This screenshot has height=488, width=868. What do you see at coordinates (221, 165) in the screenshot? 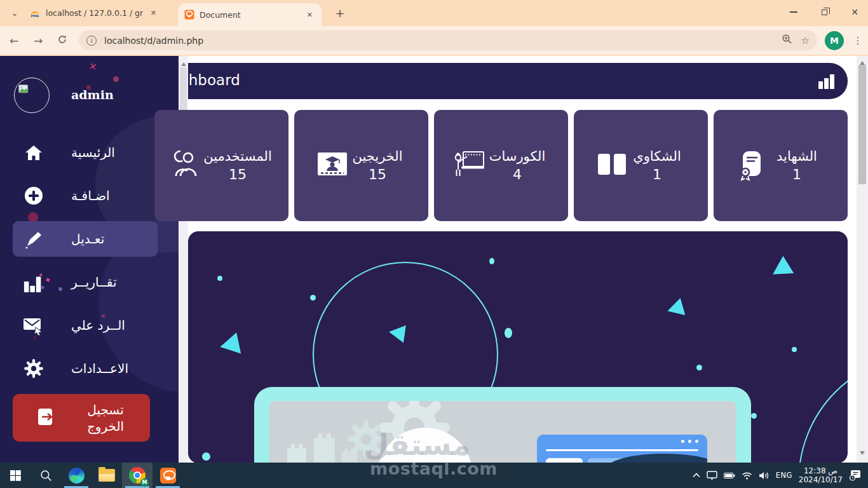
I see `card-users: المستخدمين 15` at bounding box center [221, 165].